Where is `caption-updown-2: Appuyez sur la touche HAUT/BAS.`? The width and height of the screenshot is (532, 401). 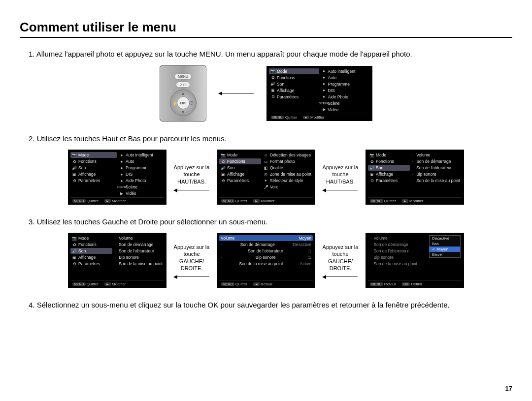 caption-updown-2: Appuyez sur la touche HAUT/BAS. is located at coordinates (340, 174).